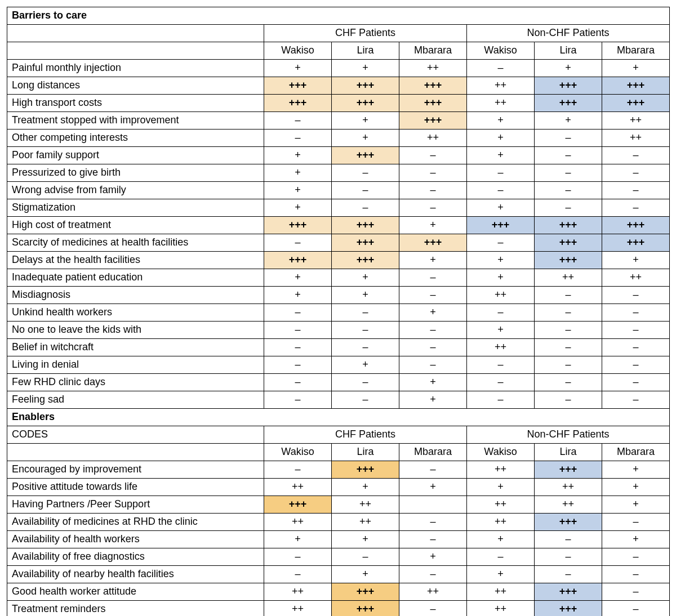  What do you see at coordinates (433, 505) in the screenshot?
I see `data-cell` at bounding box center [433, 505].